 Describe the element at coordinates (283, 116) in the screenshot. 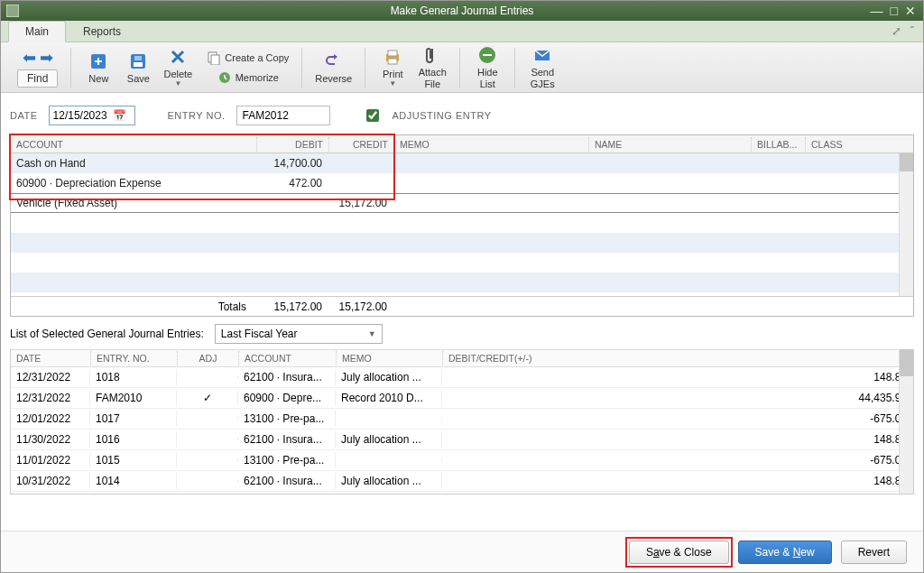

I see `entry-no-input` at that location.